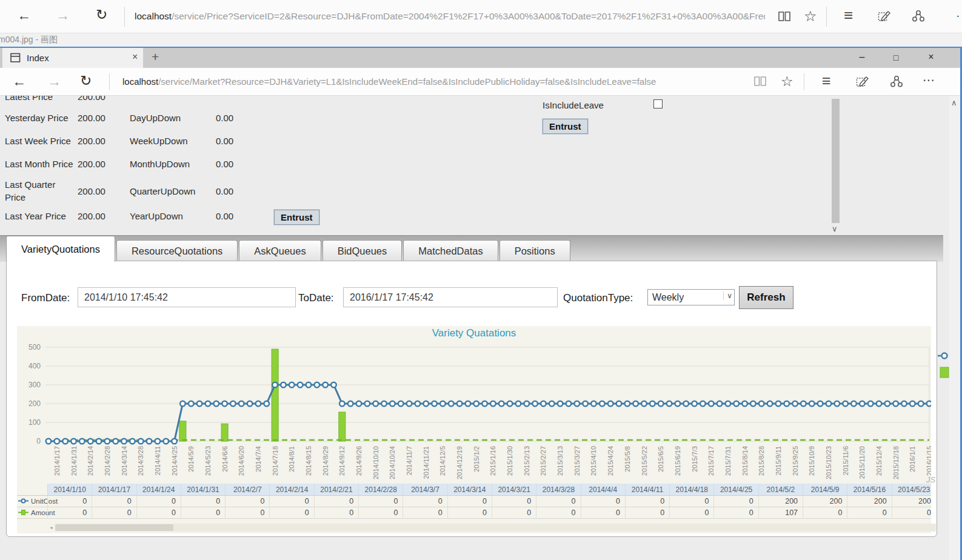 The width and height of the screenshot is (962, 560). Describe the element at coordinates (309, 461) in the screenshot. I see `svg-text: 2014/8/15` at that location.